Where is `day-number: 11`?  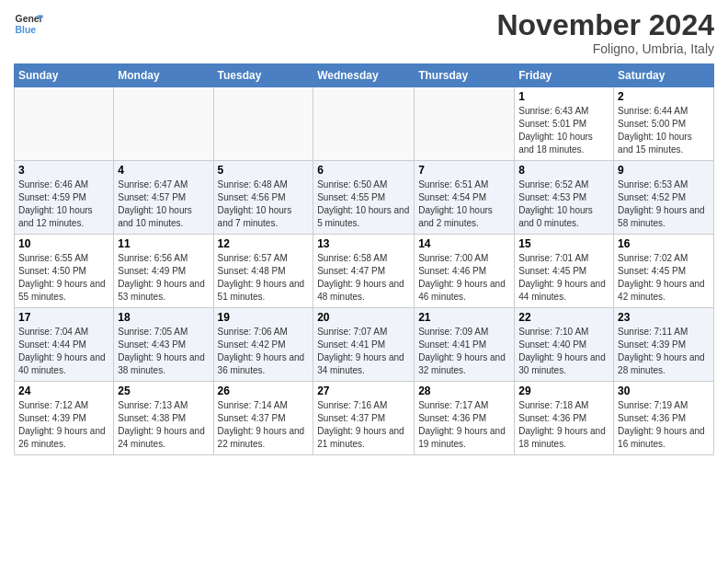
day-number: 11 is located at coordinates (164, 244).